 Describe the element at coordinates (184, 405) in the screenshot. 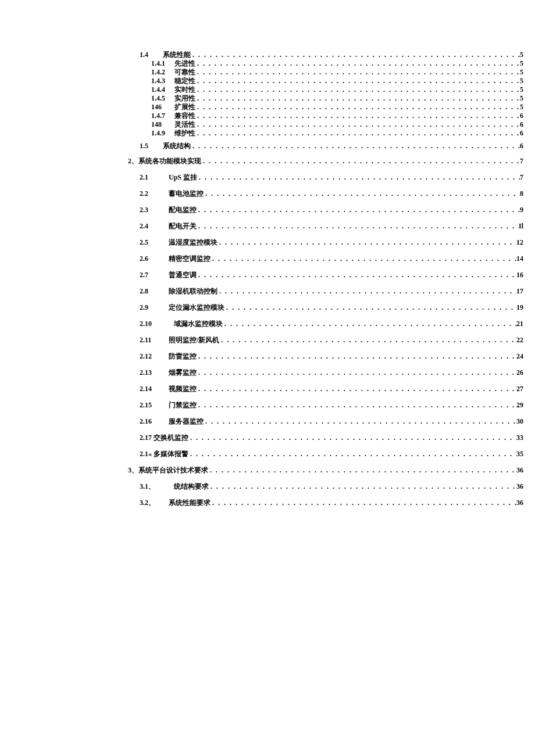

I see `entry-title: 门禁监控` at that location.